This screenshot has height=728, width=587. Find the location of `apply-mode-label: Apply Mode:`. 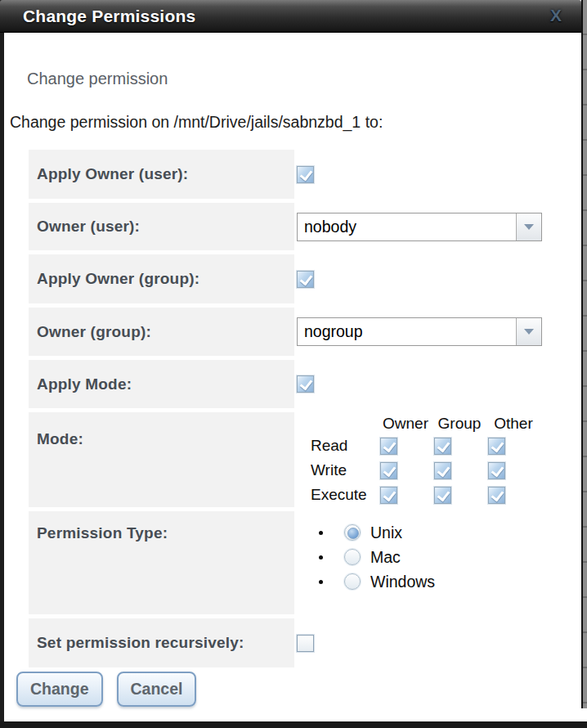

apply-mode-label: Apply Mode: is located at coordinates (162, 384).